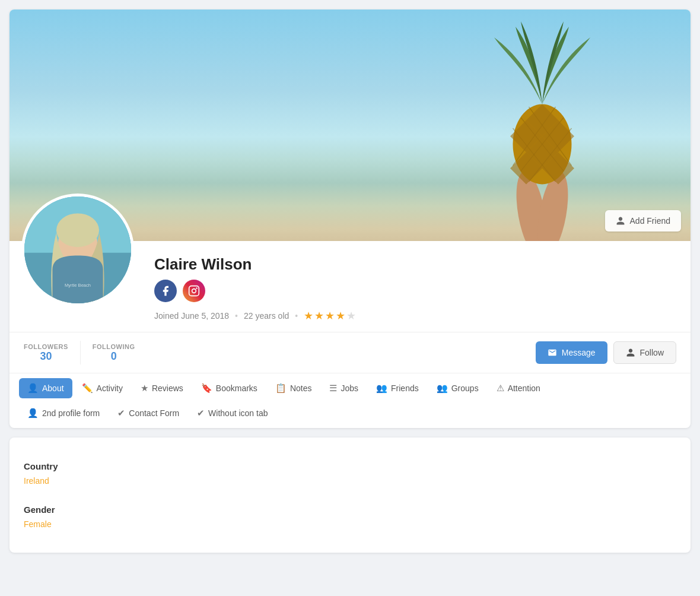 The width and height of the screenshot is (700, 596). What do you see at coordinates (194, 291) in the screenshot?
I see `instagram-link` at bounding box center [194, 291].